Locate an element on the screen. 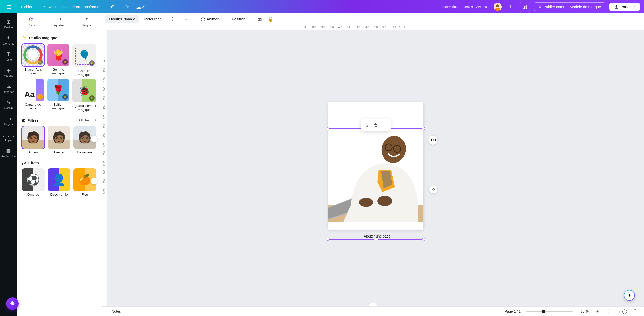 The height and width of the screenshot is (316, 644). rail-icon: T is located at coordinates (9, 54).